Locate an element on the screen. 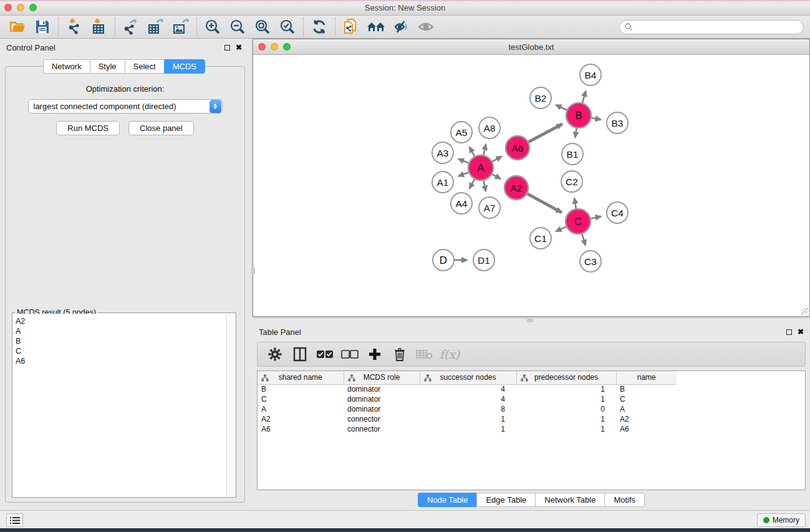  tab-node-table: Node Table is located at coordinates (448, 500).